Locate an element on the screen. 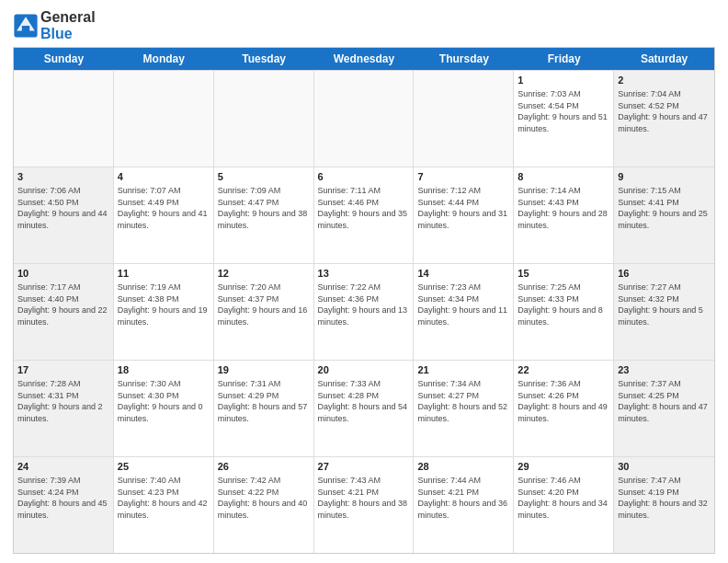 The image size is (728, 563). day-info: Sunrise: 7:07 AM Sunset: 4:49 PM Dayligh… is located at coordinates (164, 208).